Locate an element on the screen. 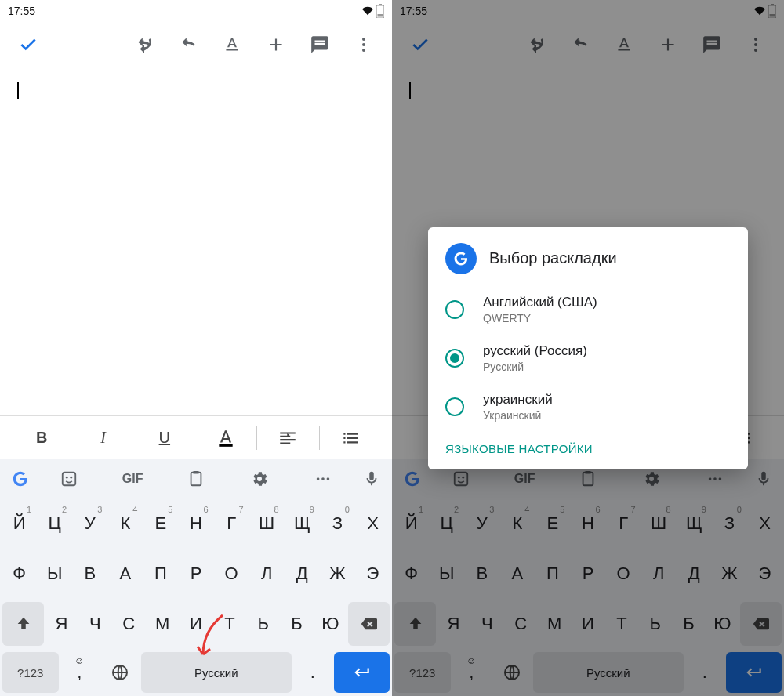 The width and height of the screenshot is (784, 696). status-icons is located at coordinates (372, 11).